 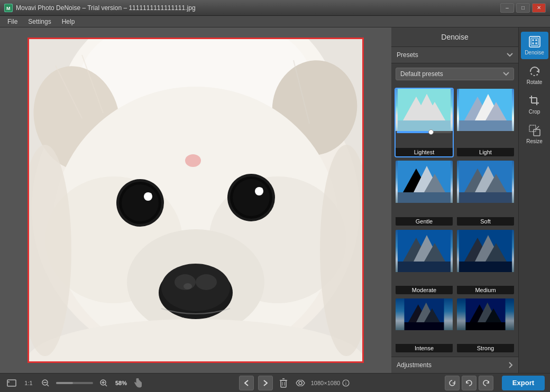 I want to click on zoom-slider, so click(x=75, y=383).